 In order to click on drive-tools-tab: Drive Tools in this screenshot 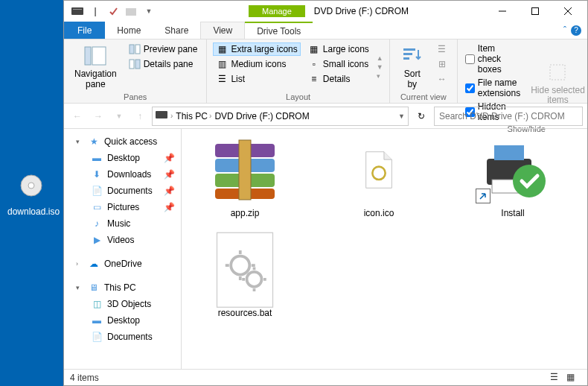, I will do `click(278, 30)`.